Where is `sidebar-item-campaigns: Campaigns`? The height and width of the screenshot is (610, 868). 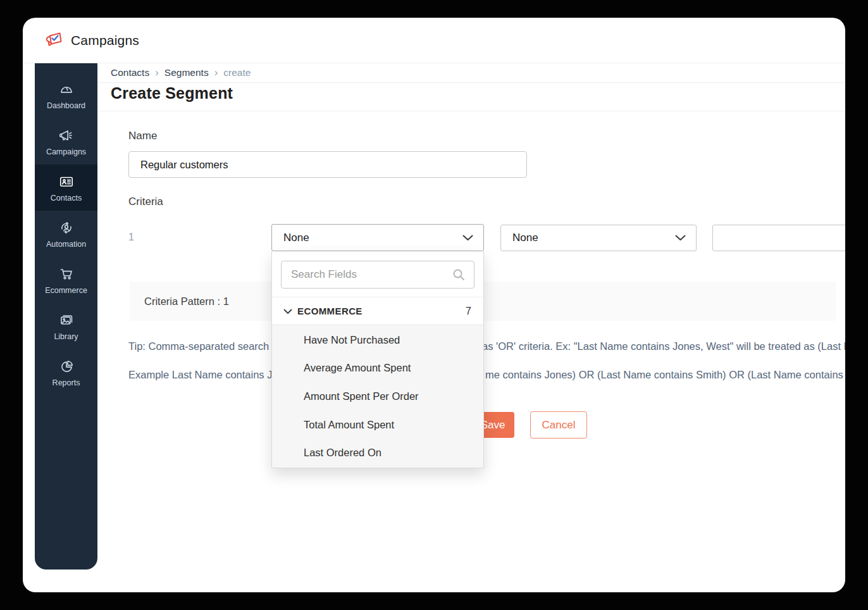 sidebar-item-campaigns: Campaigns is located at coordinates (66, 142).